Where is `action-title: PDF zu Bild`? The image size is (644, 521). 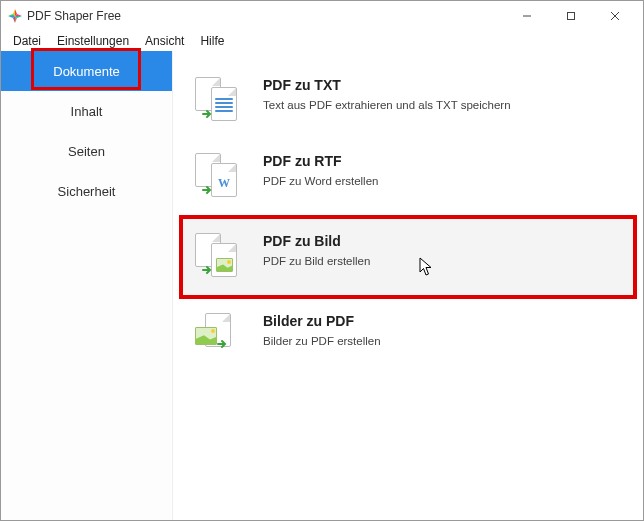 action-title: PDF zu Bild is located at coordinates (316, 241).